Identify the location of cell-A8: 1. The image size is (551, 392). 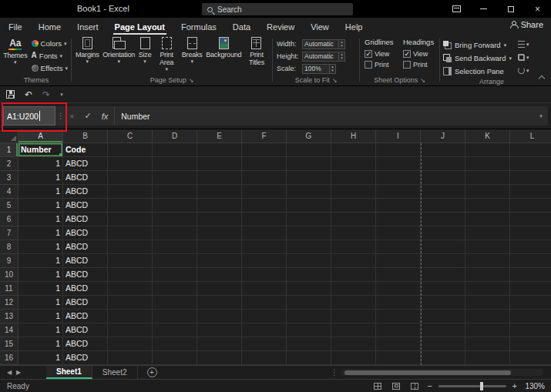
(41, 247).